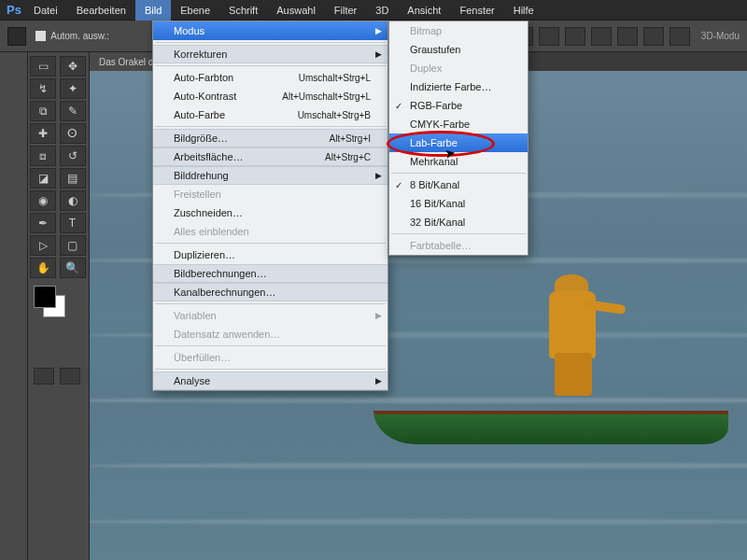  What do you see at coordinates (73, 268) in the screenshot?
I see `zoom-tool-icon: 🔍` at bounding box center [73, 268].